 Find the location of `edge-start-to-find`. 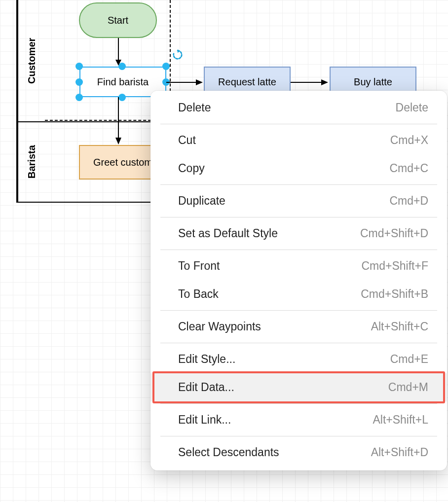

edge-start-to-find is located at coordinates (119, 53).